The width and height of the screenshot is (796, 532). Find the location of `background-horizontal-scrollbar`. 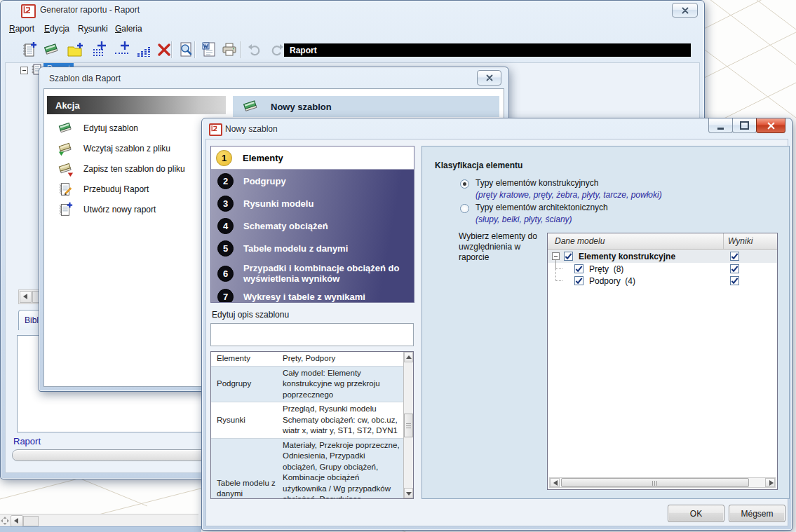

background-horizontal-scrollbar is located at coordinates (100, 520).